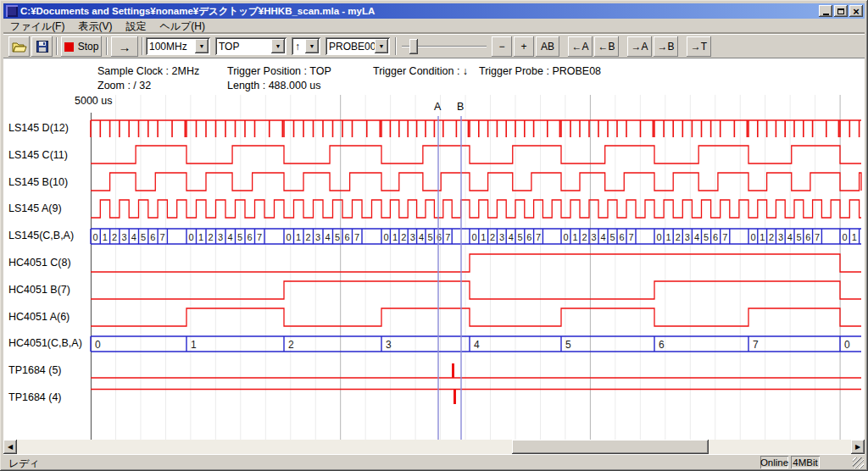 Image resolution: width=868 pixels, height=471 pixels. What do you see at coordinates (502, 47) in the screenshot?
I see `zoom-out-button: −` at bounding box center [502, 47].